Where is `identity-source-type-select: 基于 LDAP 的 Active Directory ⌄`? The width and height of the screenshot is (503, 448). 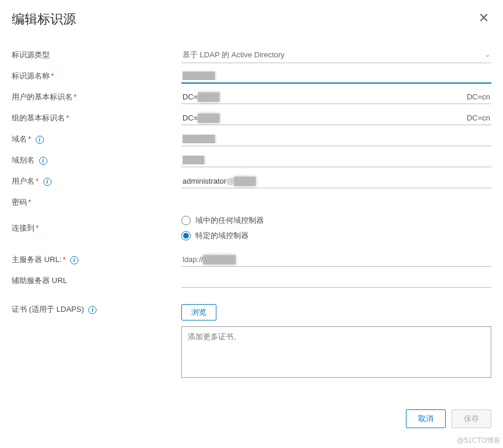 identity-source-type-select: 基于 LDAP 的 Active Directory ⌄ is located at coordinates (336, 55).